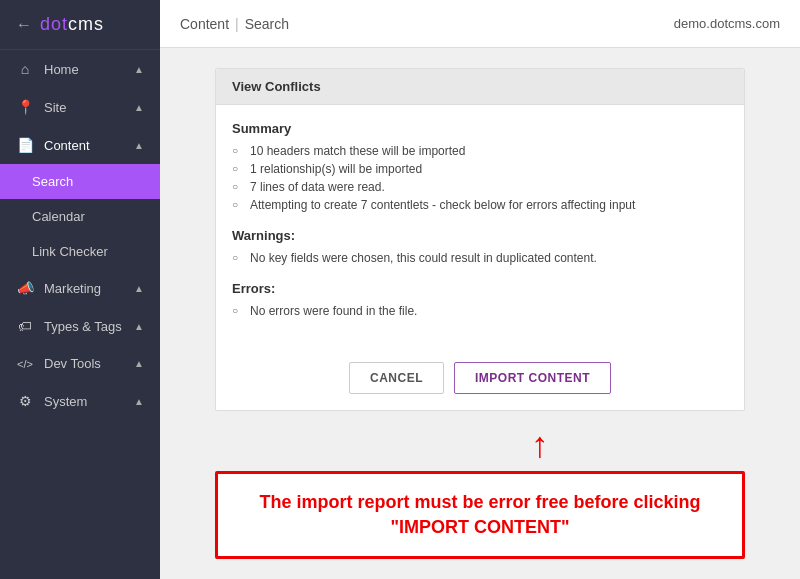 The image size is (800, 579). Describe the element at coordinates (480, 258) in the screenshot. I see `list-item: No key fields were chosen, this could re…` at that location.